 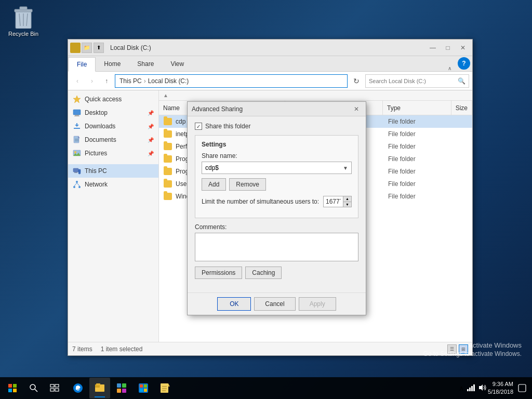 What do you see at coordinates (113, 113) in the screenshot?
I see `sidebar-item-desktop: Desktop 📌` at bounding box center [113, 113].